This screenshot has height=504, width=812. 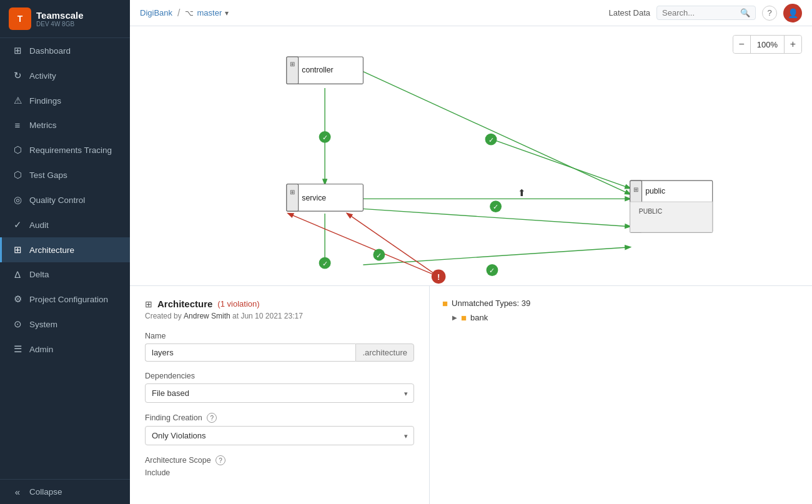 What do you see at coordinates (220, 460) in the screenshot?
I see `architecture-scope-help-icon: ?` at bounding box center [220, 460].